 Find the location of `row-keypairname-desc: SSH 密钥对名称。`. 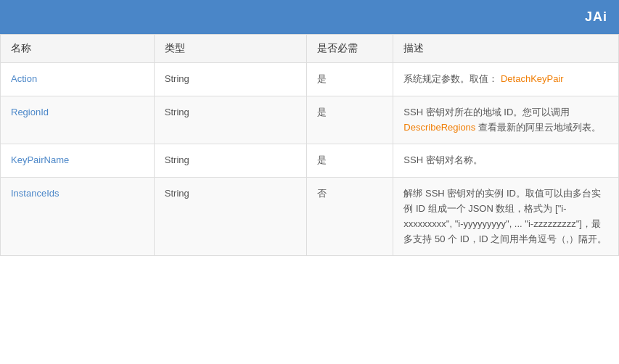

row-keypairname-desc: SSH 密钥对名称。 is located at coordinates (507, 161).